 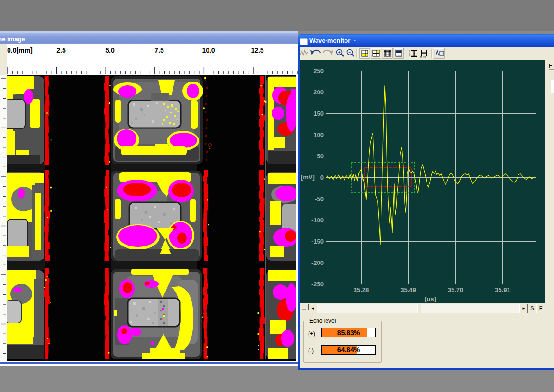 What do you see at coordinates (318, 71) in the screenshot?
I see `svg-text: 250` at bounding box center [318, 71].